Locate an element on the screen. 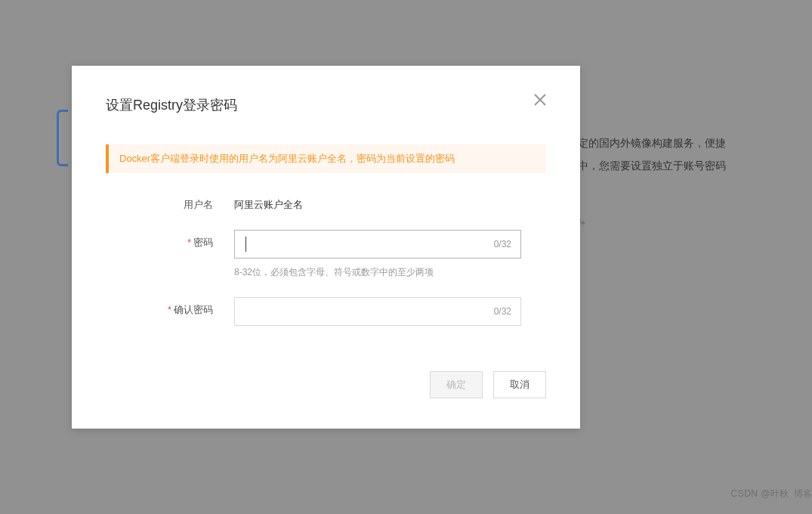 The width and height of the screenshot is (812, 514). username-row: 用户名 阿里云账户全名 is located at coordinates (326, 202).